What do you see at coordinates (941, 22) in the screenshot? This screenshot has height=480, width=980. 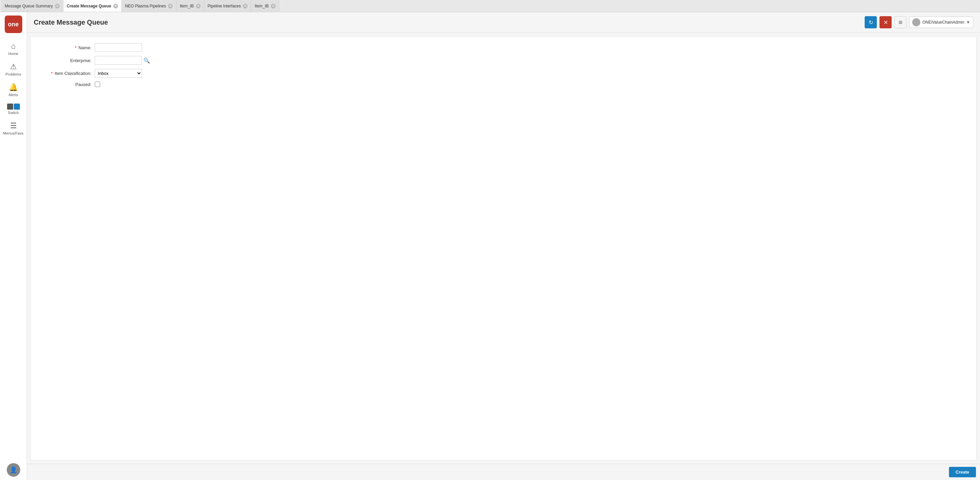 I see `user-dropdown: ONEiValueChainAdmin ▼` at bounding box center [941, 22].